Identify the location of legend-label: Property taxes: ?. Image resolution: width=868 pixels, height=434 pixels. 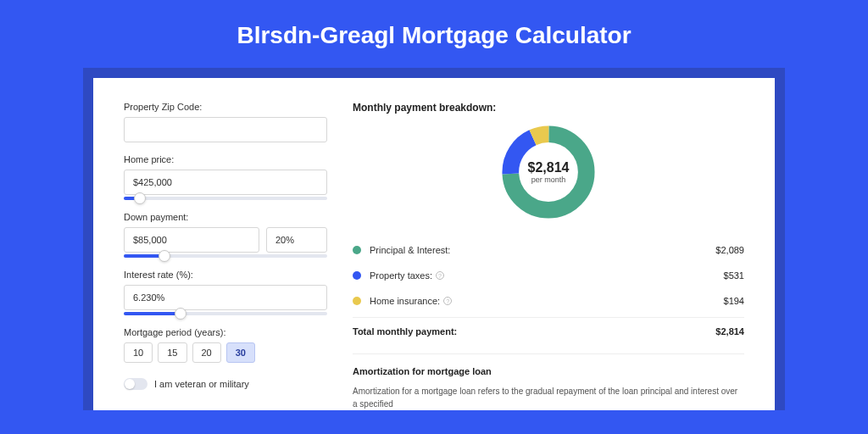
(547, 275).